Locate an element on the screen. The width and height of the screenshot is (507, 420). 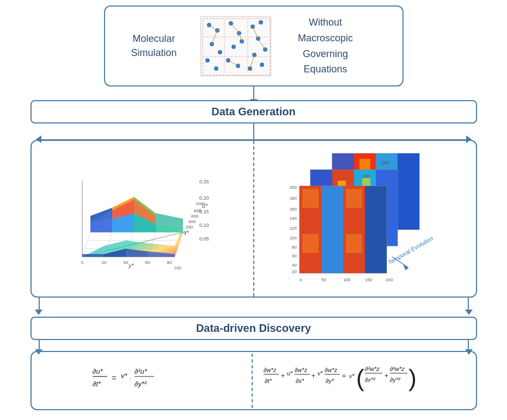
svg-text: 180 is located at coordinates (294, 198).